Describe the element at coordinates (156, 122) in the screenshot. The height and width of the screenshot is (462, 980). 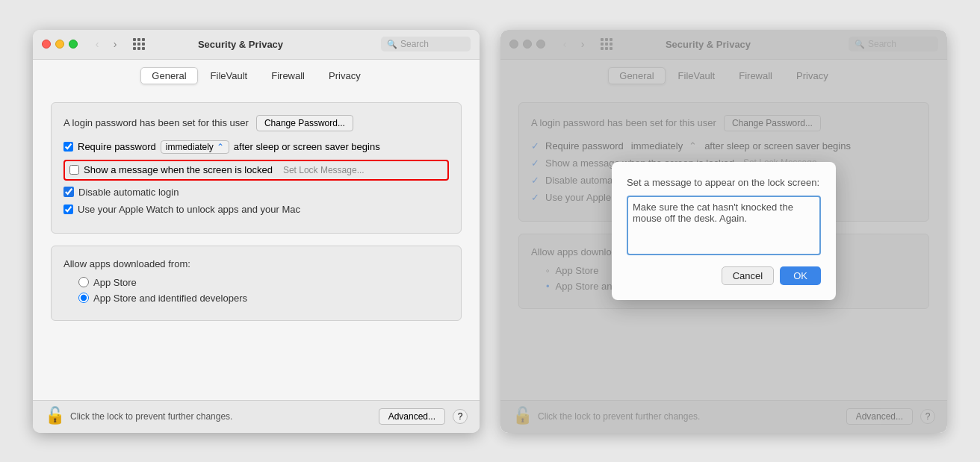
I see `login-password-text-left: A login password has been set for this u…` at that location.